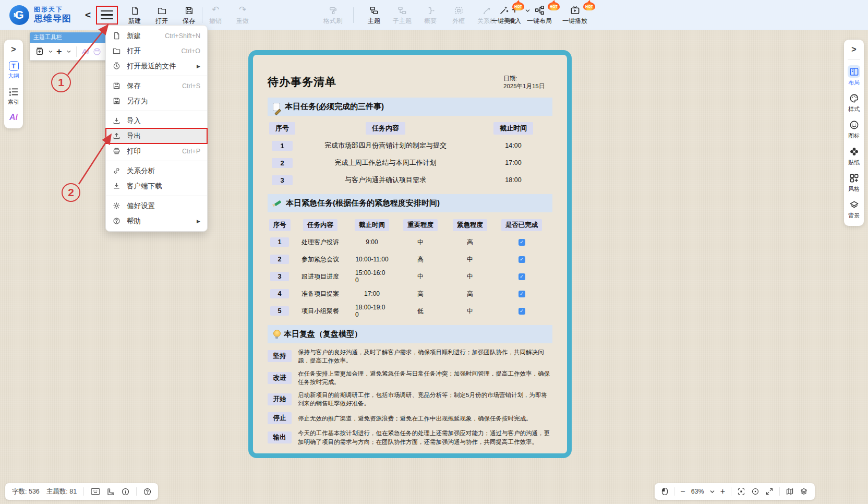 This screenshot has height=504, width=868. Describe the element at coordinates (519, 6) in the screenshot. I see `hot-badge: HOT` at that location.